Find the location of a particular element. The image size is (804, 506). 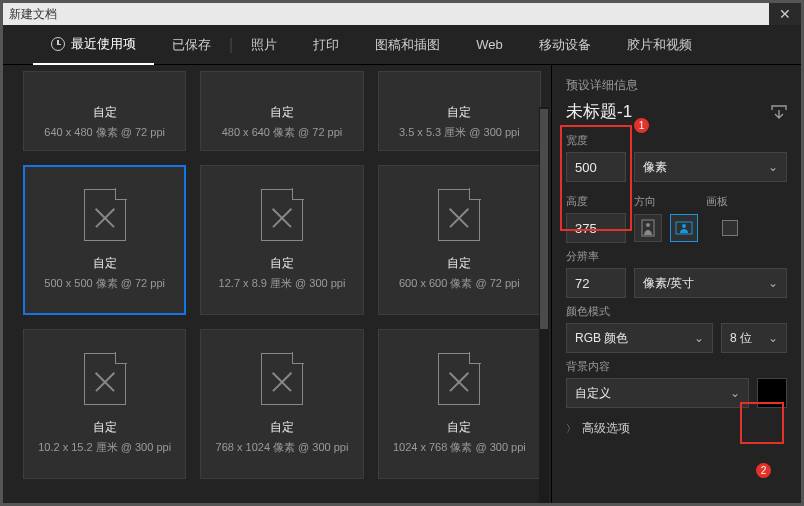

tab-photo: 照片 is located at coordinates (264, 45).